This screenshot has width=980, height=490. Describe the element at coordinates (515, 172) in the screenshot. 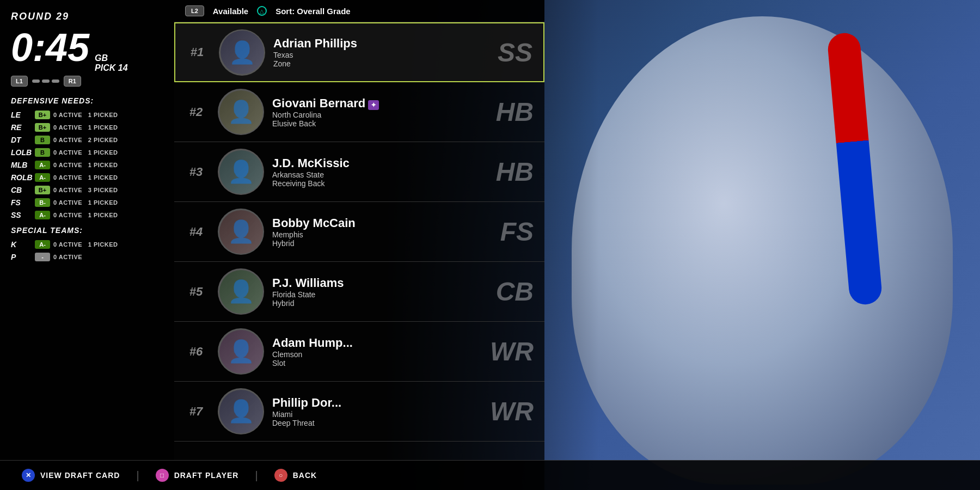

I see `position-badge: HB` at that location.